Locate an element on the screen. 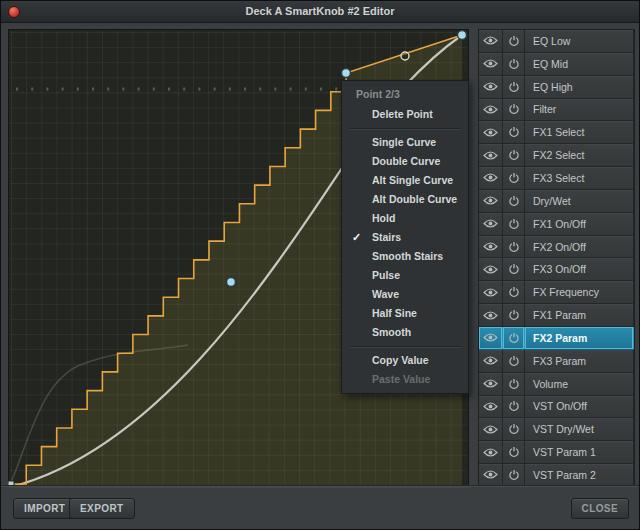 The height and width of the screenshot is (530, 640). param-label: FX1 Select is located at coordinates (580, 132).